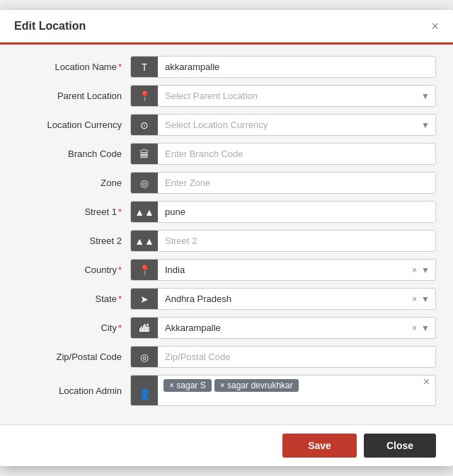 This screenshot has width=453, height=476. What do you see at coordinates (144, 390) in the screenshot?
I see `admin-icon: 👤` at bounding box center [144, 390].